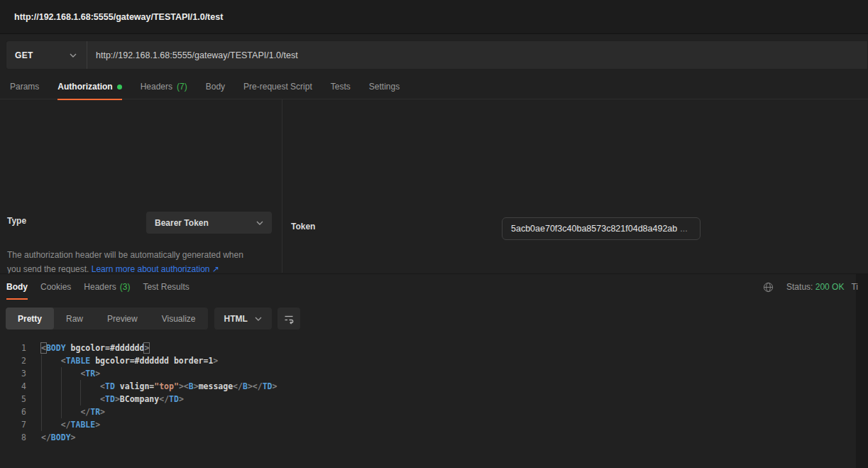 The image size is (868, 468). Describe the element at coordinates (799, 287) in the screenshot. I see `status-label: Status:` at that location.